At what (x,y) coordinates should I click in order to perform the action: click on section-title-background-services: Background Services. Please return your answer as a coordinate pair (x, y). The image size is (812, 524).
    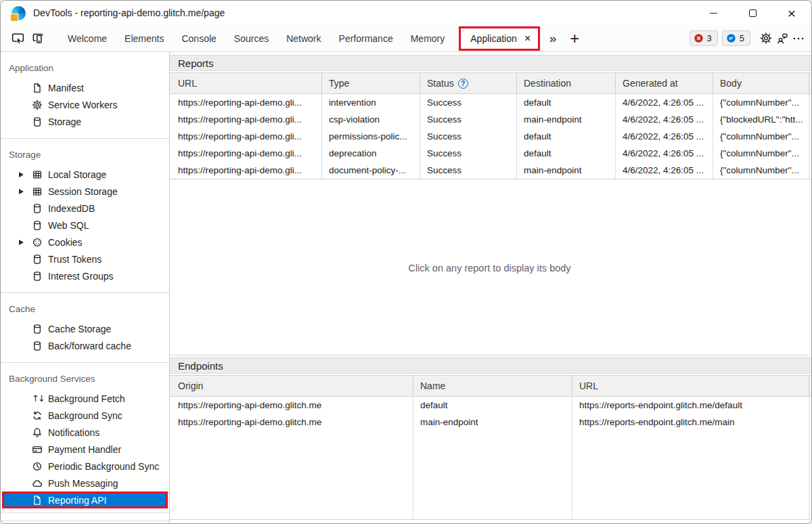
    Looking at the image, I should click on (85, 378).